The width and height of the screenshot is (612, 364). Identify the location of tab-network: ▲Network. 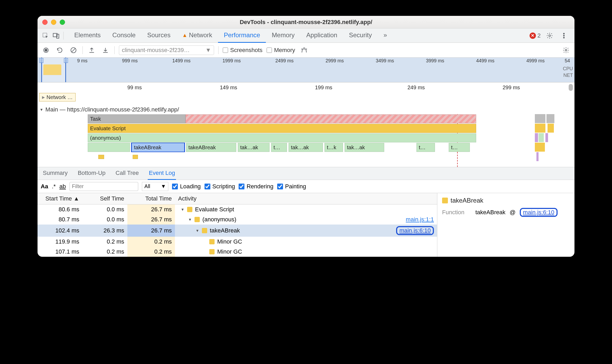
(197, 36).